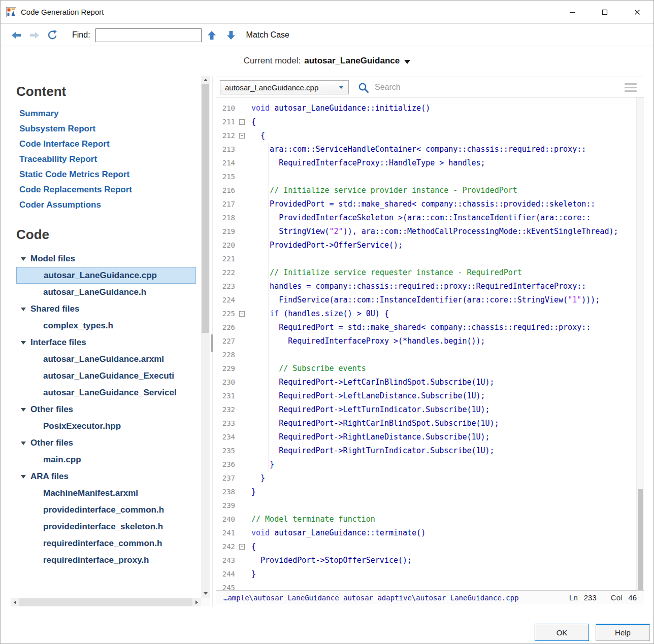 The image size is (654, 644). I want to click on code-text: StringView("2")), ara::com::MethodCallPr…, so click(433, 231).